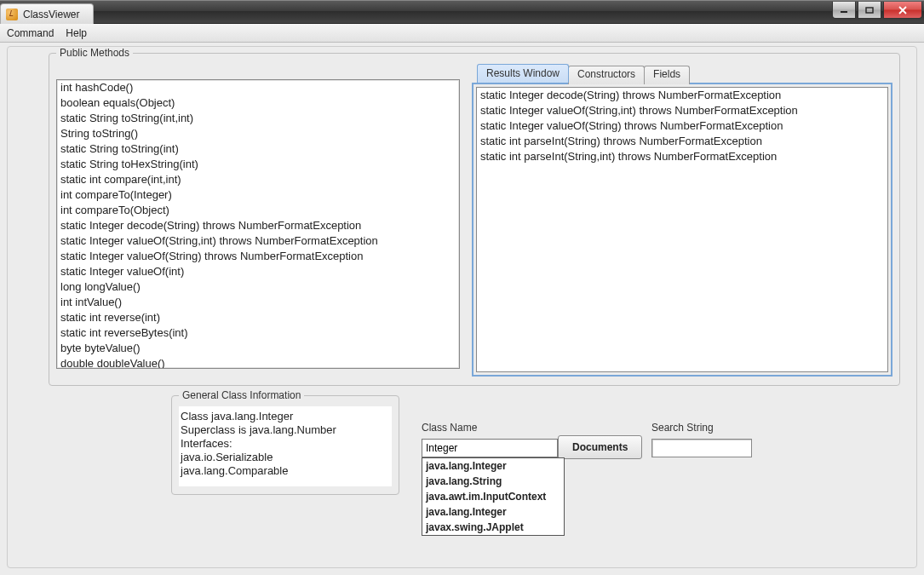 This screenshot has height=575, width=924. Describe the element at coordinates (869, 10) in the screenshot. I see `window-maximize-button` at that location.